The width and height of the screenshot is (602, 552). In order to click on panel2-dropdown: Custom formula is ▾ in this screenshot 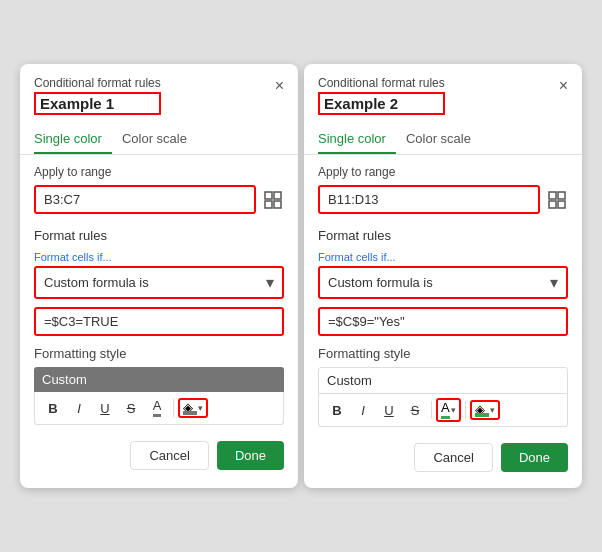, I will do `click(443, 282)`.